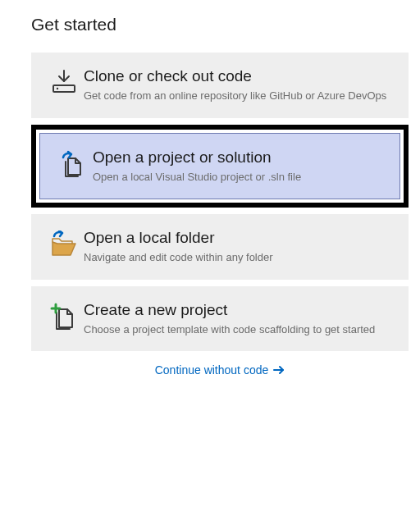 Image resolution: width=420 pixels, height=516 pixels. Describe the element at coordinates (279, 370) in the screenshot. I see `arrow-right-icon` at that location.